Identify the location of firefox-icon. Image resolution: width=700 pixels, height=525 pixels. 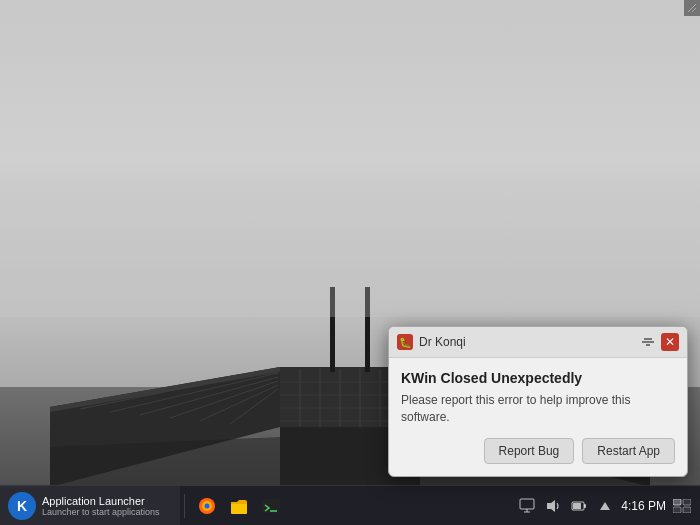
(207, 506).